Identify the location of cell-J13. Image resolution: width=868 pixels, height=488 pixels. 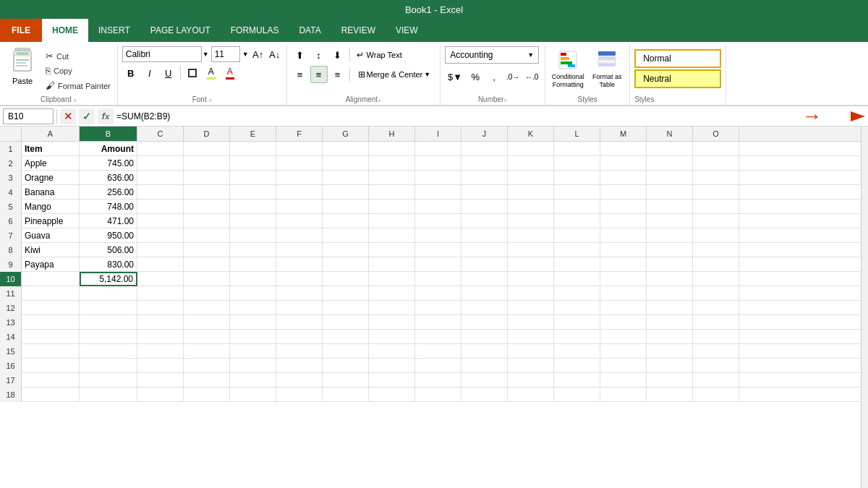
(485, 322).